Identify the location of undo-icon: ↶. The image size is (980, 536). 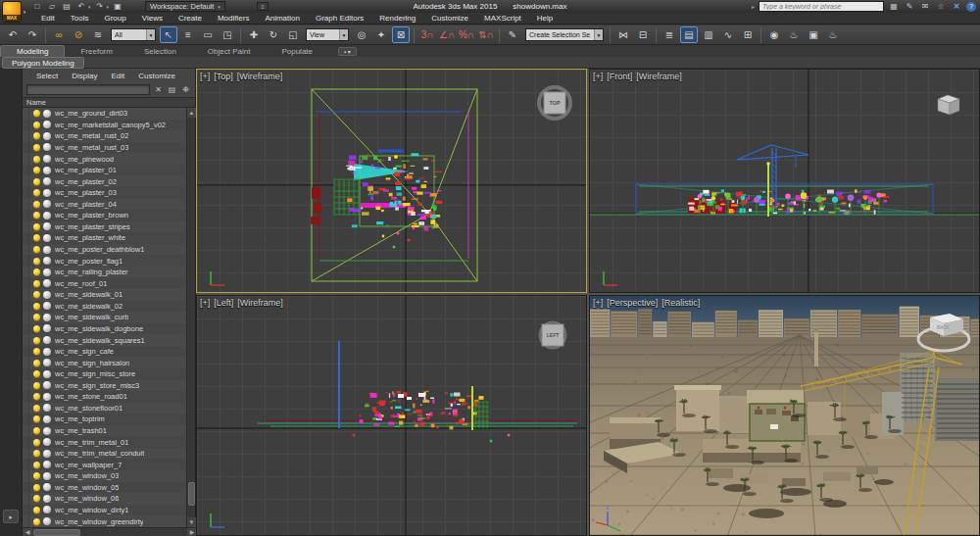
(81, 6).